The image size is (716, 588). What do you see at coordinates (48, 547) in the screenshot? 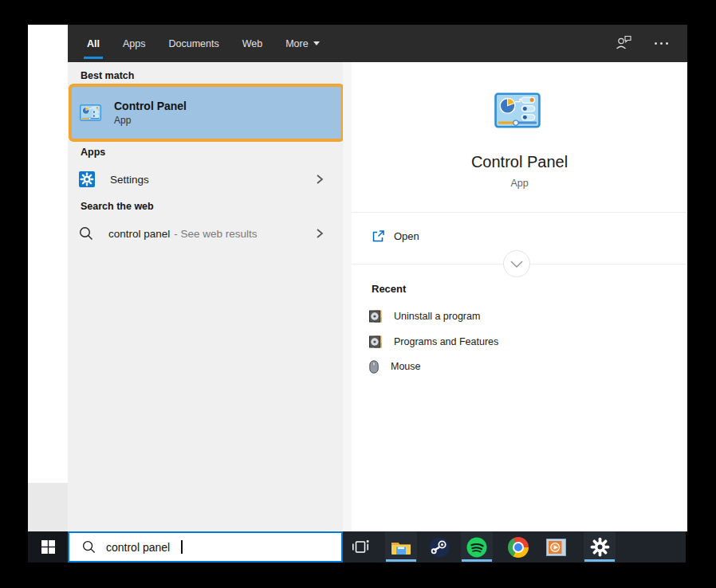
I see `start-button` at bounding box center [48, 547].